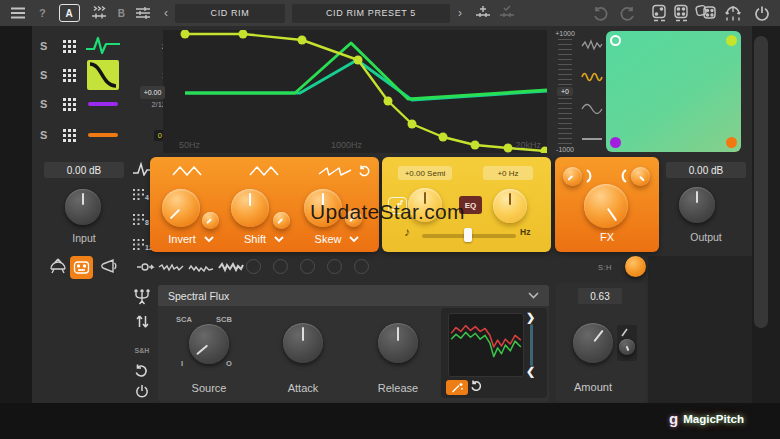  What do you see at coordinates (640, 176) in the screenshot?
I see `fx-mini-knob-right` at bounding box center [640, 176].